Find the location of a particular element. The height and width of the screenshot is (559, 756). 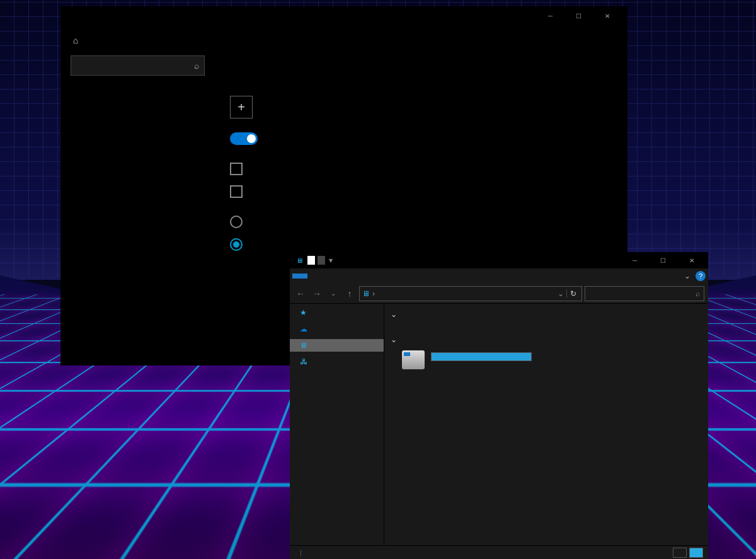

drive-icon is located at coordinates (413, 360).